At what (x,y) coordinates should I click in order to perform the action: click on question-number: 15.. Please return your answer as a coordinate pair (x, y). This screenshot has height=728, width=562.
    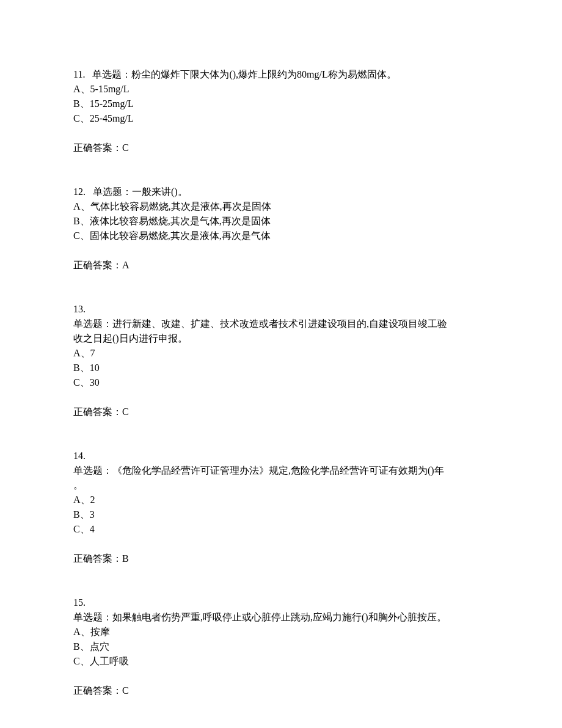
    Looking at the image, I should click on (281, 603).